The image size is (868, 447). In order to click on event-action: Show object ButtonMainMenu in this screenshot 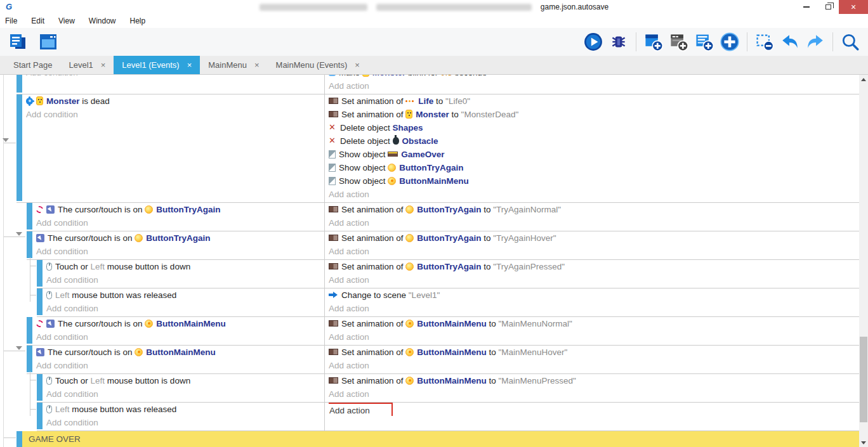, I will do `click(594, 181)`.